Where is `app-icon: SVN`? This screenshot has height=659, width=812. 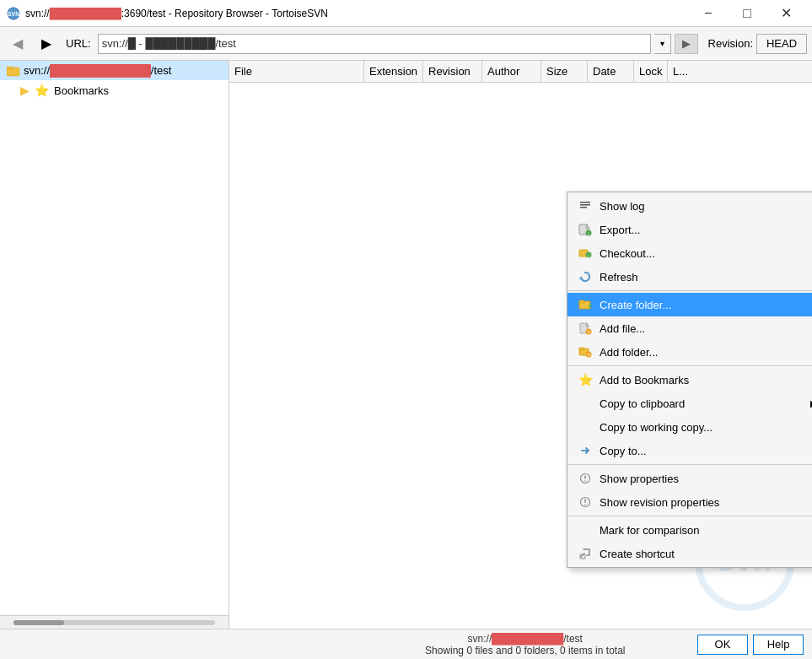
app-icon: SVN is located at coordinates (13, 14).